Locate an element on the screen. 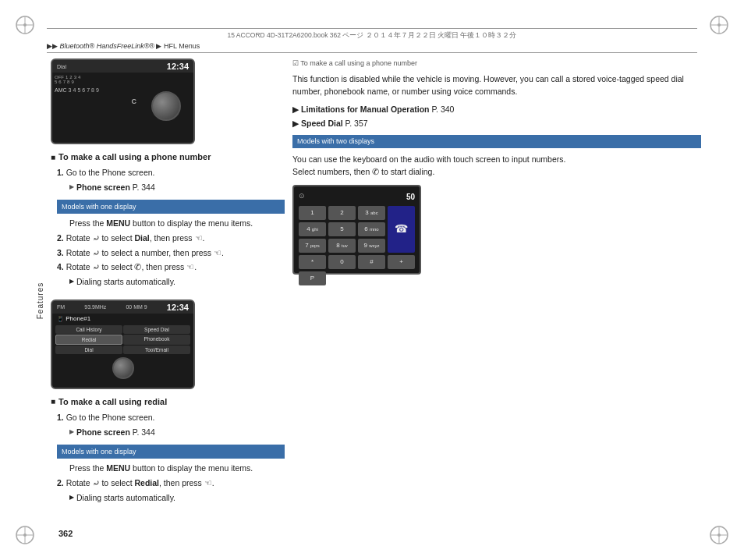 The width and height of the screenshot is (744, 560). keypad-grid: 1 2 3 abc ☎ 4 ghi 5 6 mno 7 pqrs 8 tuv 9… is located at coordinates (357, 246).